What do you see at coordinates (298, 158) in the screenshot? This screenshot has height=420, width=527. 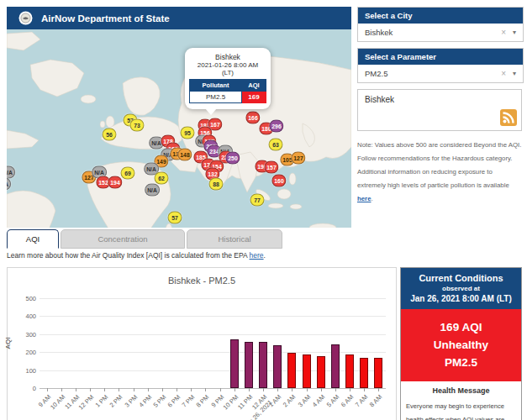 I see `aqi-marker: 127` at bounding box center [298, 158].